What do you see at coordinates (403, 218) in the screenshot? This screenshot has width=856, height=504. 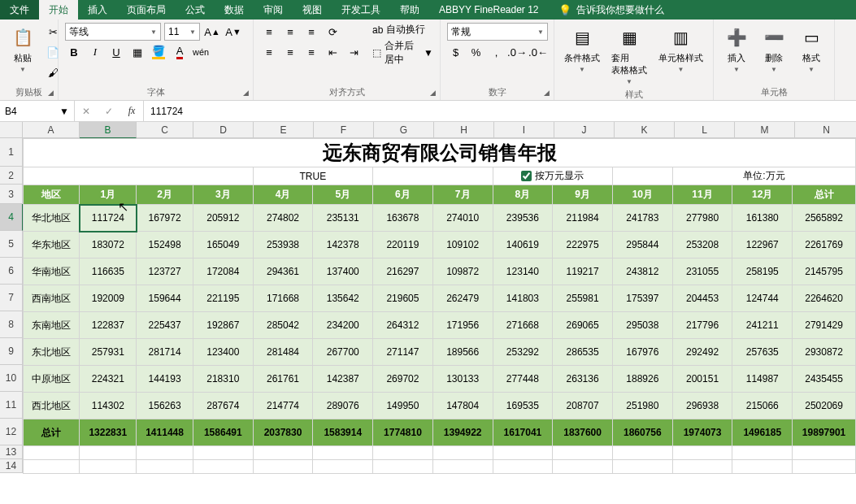 I see `cell: 163678` at bounding box center [403, 218].